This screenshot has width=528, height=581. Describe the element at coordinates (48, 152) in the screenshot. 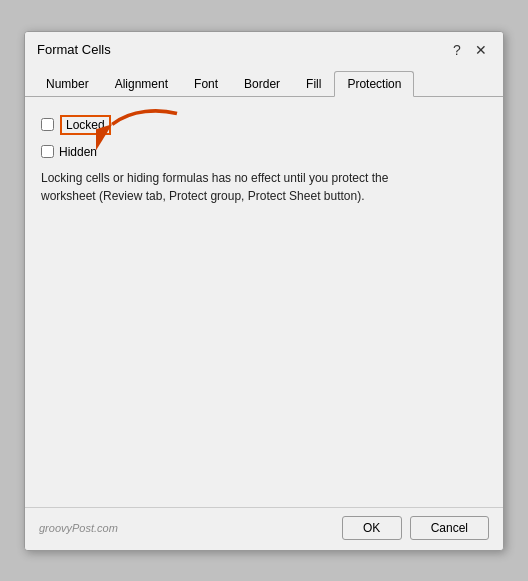

I see `hidden-checkbox` at that location.